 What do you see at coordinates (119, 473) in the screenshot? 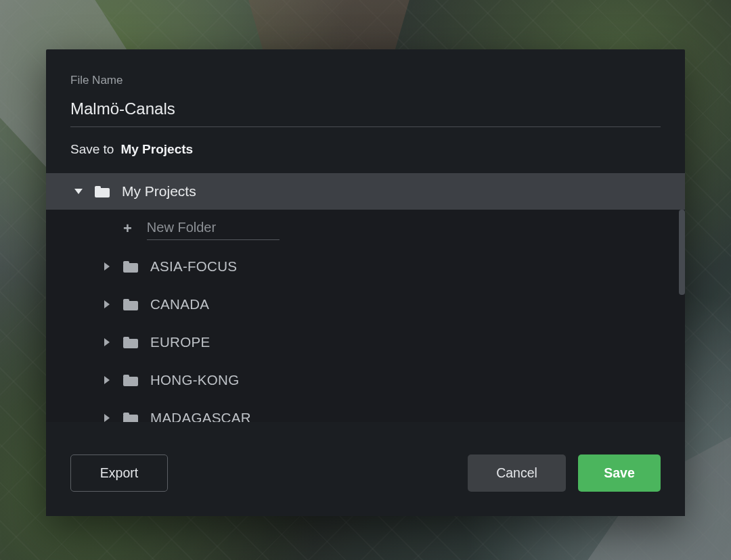
I see `export-button: Export` at bounding box center [119, 473].